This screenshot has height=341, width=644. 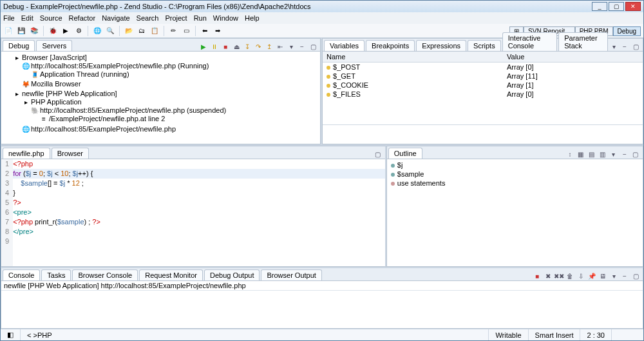 I want to click on suspend-icon: ⏸, so click(x=214, y=46).